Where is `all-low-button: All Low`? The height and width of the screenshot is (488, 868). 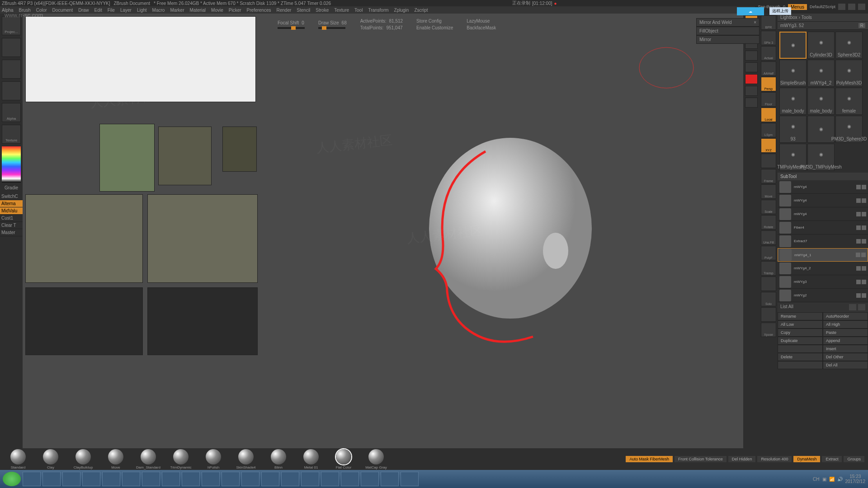
all-low-button: All Low is located at coordinates (800, 324).